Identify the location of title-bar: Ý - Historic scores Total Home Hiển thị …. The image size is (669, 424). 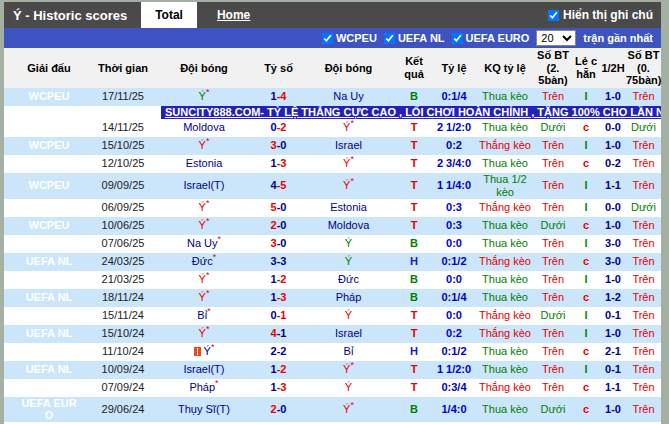
(332, 15).